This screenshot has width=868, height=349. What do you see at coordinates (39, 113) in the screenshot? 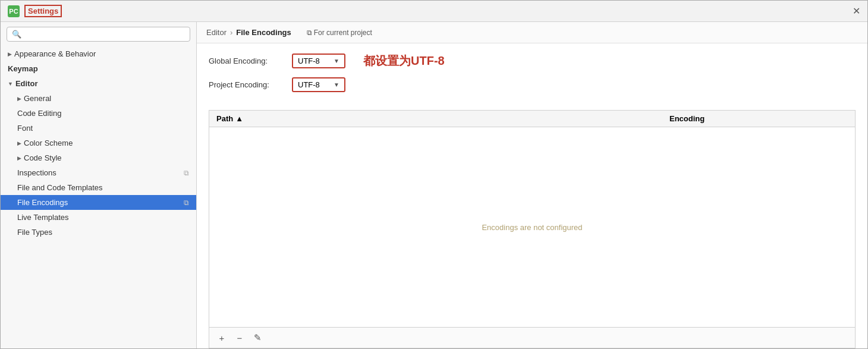
I see `sidebar-item-label: Code Editing` at bounding box center [39, 113].